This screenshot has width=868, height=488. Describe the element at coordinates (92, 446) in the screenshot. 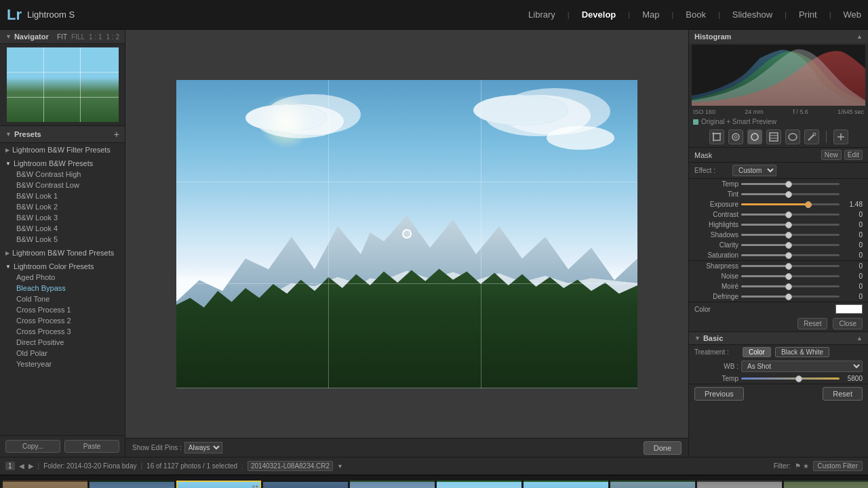

I see `paste-button: Paste` at that location.